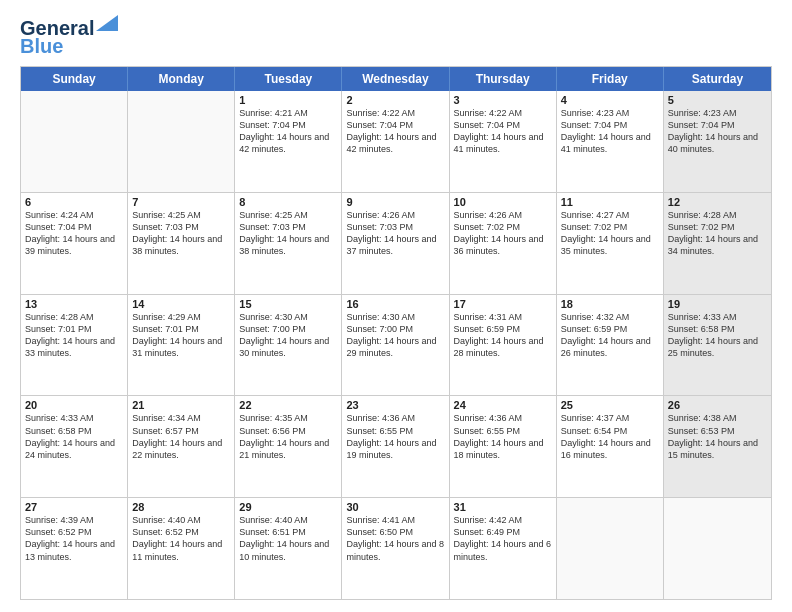  Describe the element at coordinates (395, 538) in the screenshot. I see `cell-details: Sunrise: 4:41 AM Sunset: 6:50 PM Dayligh…` at that location.